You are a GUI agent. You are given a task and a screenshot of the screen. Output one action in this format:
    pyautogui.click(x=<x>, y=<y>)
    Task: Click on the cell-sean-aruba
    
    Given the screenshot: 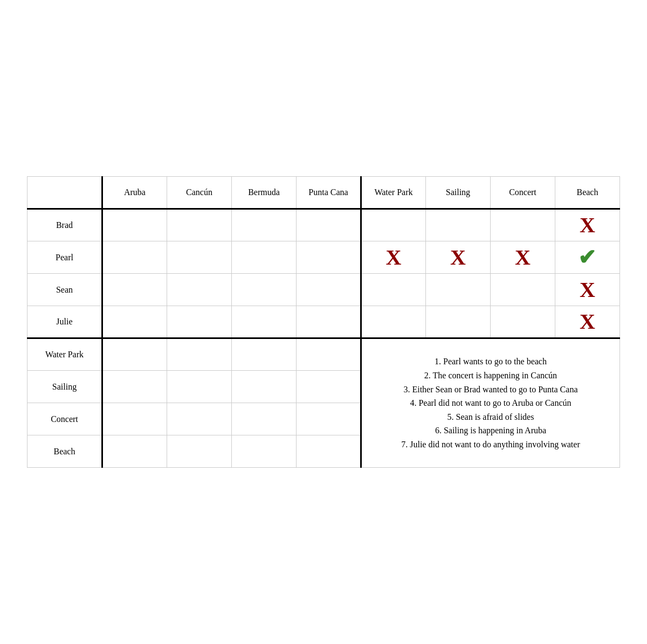 What is the action you would take?
    pyautogui.click(x=134, y=290)
    